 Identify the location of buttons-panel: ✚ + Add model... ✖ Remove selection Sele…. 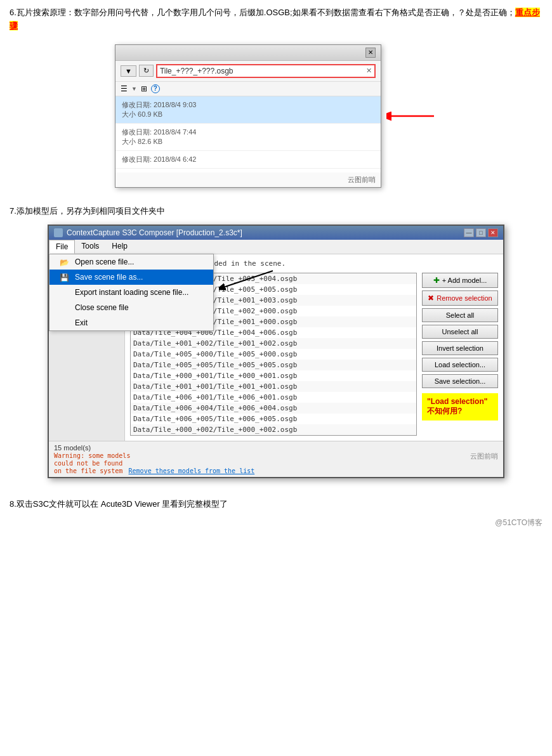
(460, 354).